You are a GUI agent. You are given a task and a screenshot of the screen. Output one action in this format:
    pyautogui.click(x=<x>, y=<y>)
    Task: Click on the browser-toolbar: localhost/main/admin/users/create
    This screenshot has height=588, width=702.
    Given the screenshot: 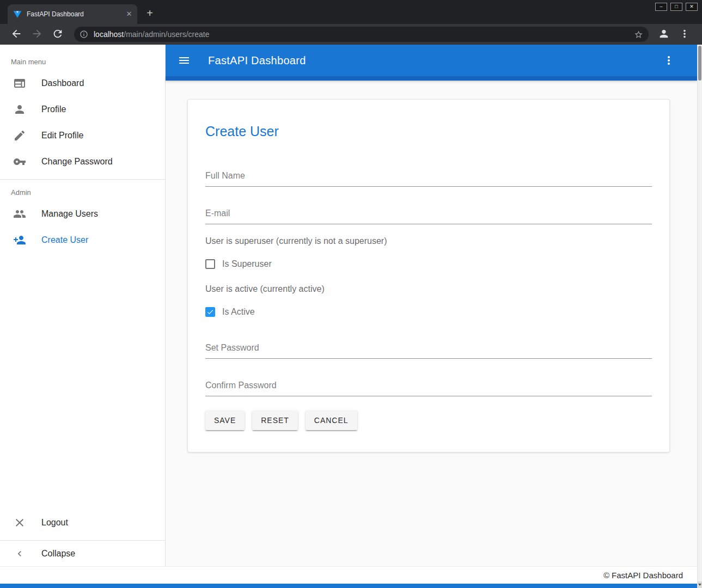 What is the action you would take?
    pyautogui.click(x=351, y=34)
    